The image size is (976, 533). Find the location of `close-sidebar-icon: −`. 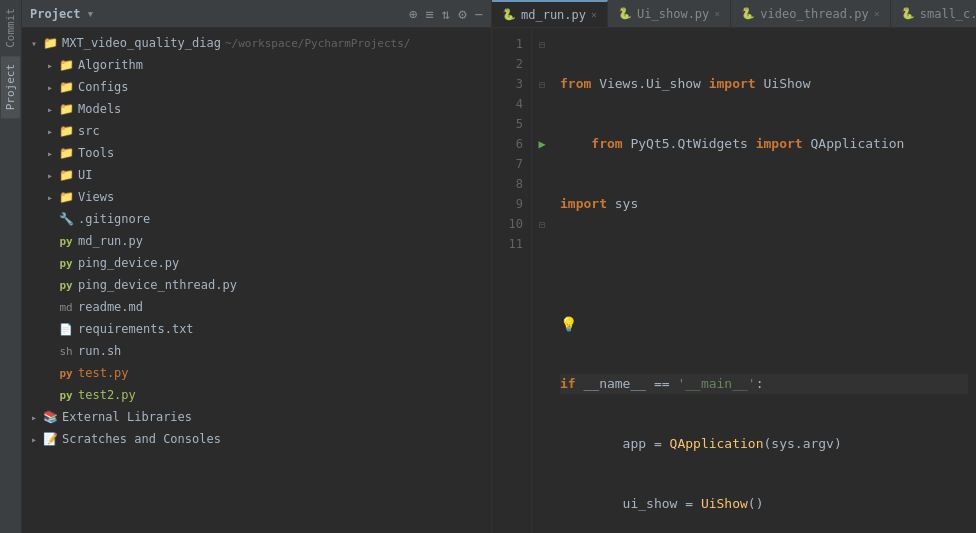

close-sidebar-icon: − is located at coordinates (479, 14).